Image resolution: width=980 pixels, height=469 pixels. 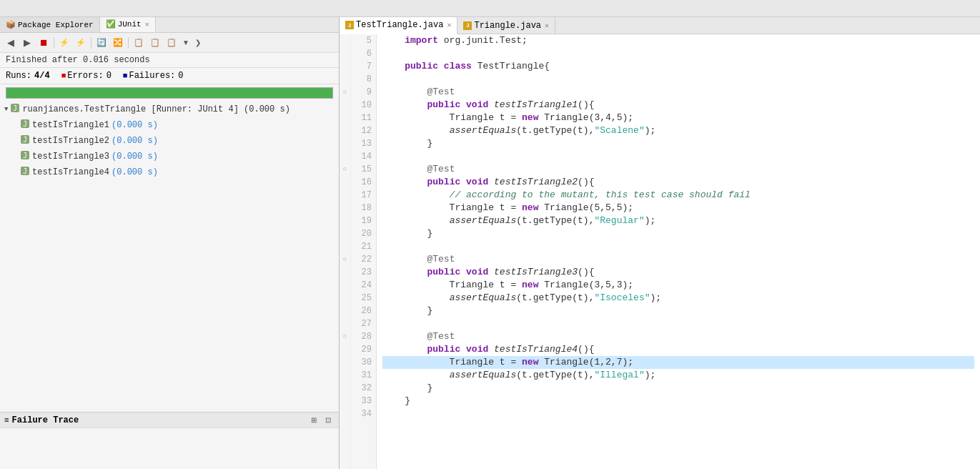 I want to click on expand-button: ❯, so click(x=198, y=43).